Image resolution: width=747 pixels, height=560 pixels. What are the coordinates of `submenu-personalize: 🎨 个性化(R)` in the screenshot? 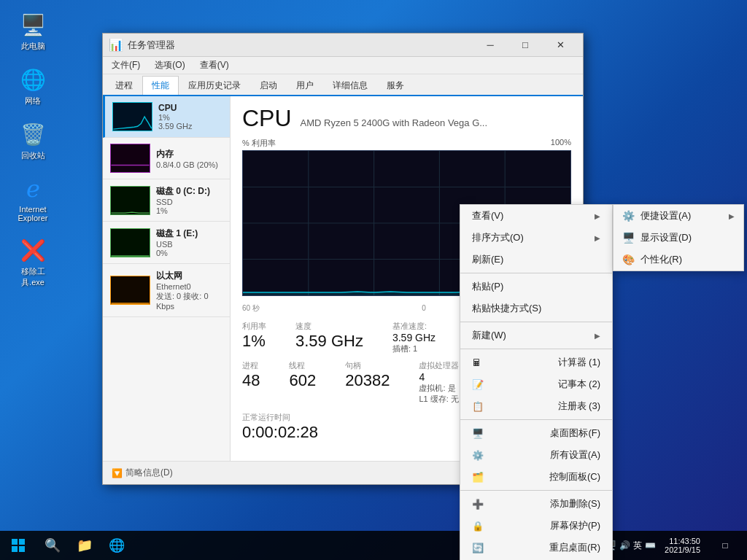 It's located at (678, 260).